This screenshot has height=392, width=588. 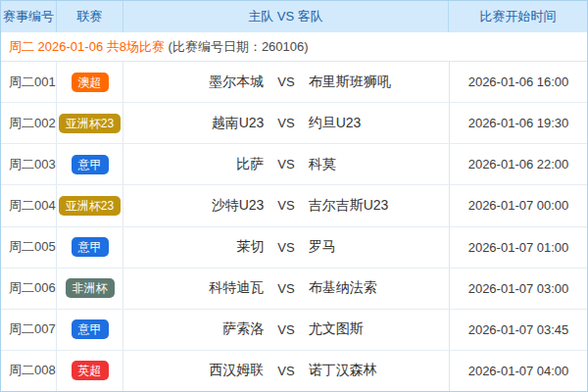 What do you see at coordinates (29, 17) in the screenshot?
I see `header-match-id: 赛事编号` at bounding box center [29, 17].